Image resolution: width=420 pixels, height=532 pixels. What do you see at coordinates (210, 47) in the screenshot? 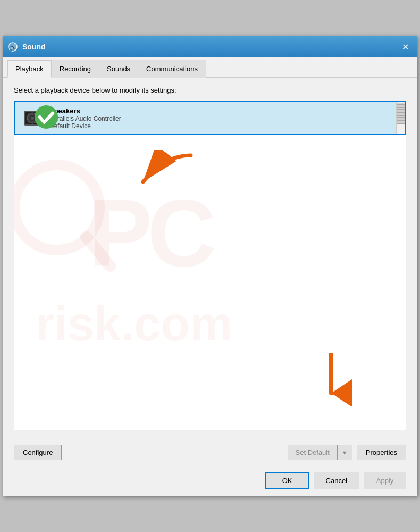
I see `title-bar: 🔊 Sound ✕` at bounding box center [210, 47].